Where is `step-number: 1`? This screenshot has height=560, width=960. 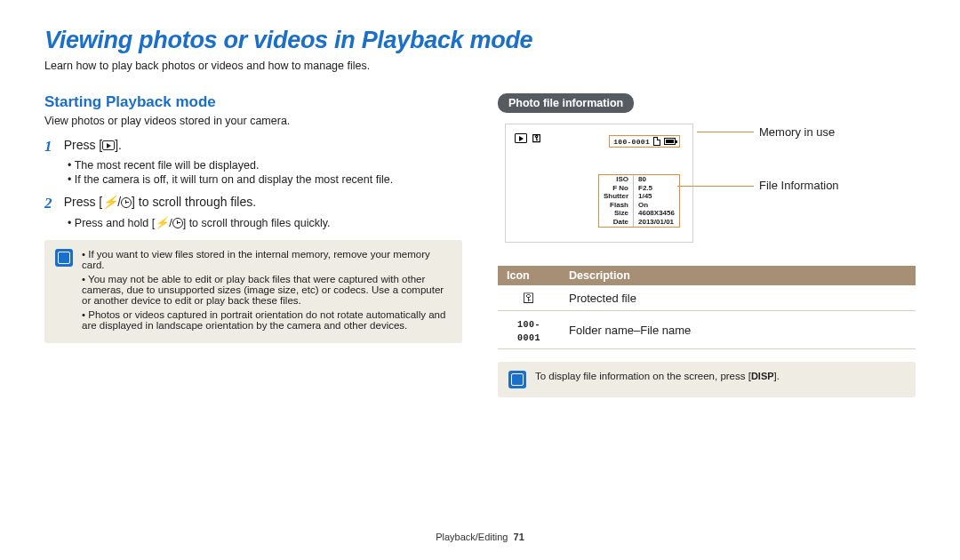 step-number: 1 is located at coordinates (52, 147).